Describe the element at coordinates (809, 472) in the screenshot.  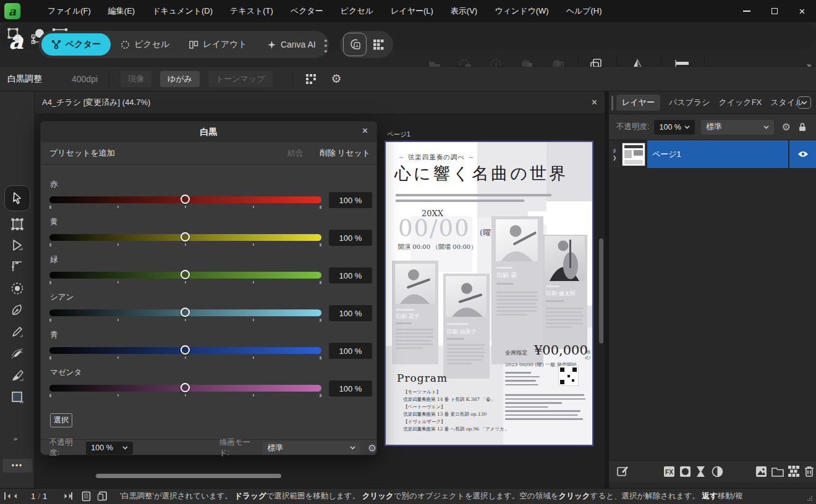
I see `delete-layer-trash-icon` at that location.